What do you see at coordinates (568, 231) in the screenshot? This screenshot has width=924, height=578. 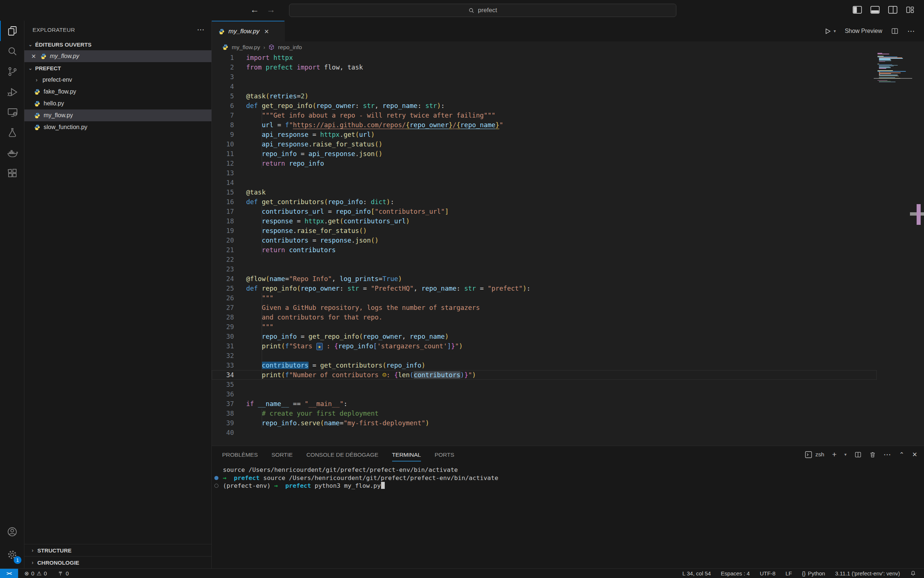 I see `code-line-19: 19 response.raise_for_status()` at bounding box center [568, 231].